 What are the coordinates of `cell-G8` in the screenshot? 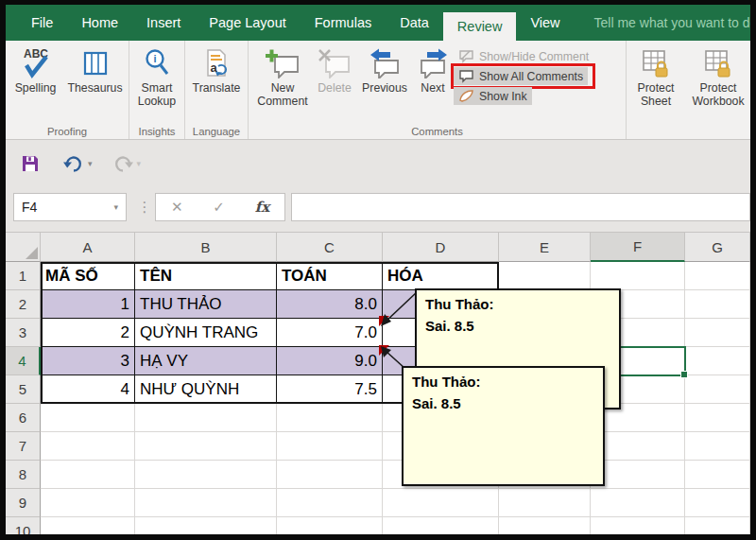 It's located at (718, 475).